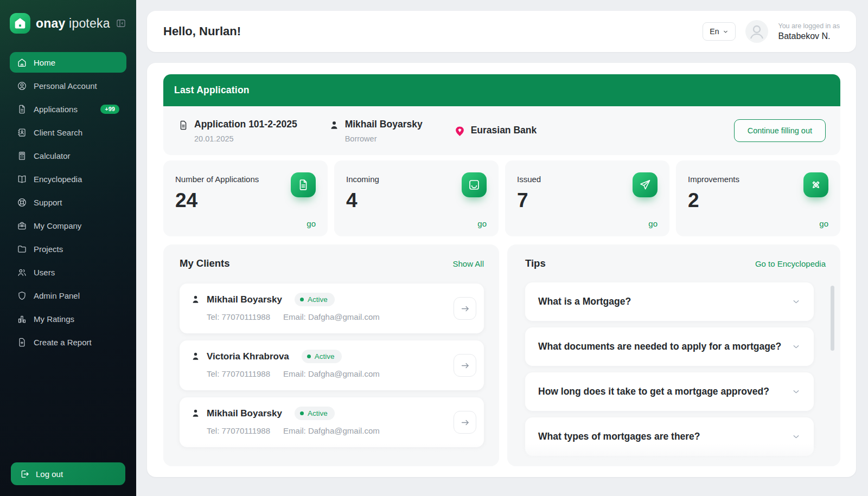  What do you see at coordinates (790, 263) in the screenshot?
I see `go-to-encyclopedia-link: Go to Encyclopedia` at bounding box center [790, 263].